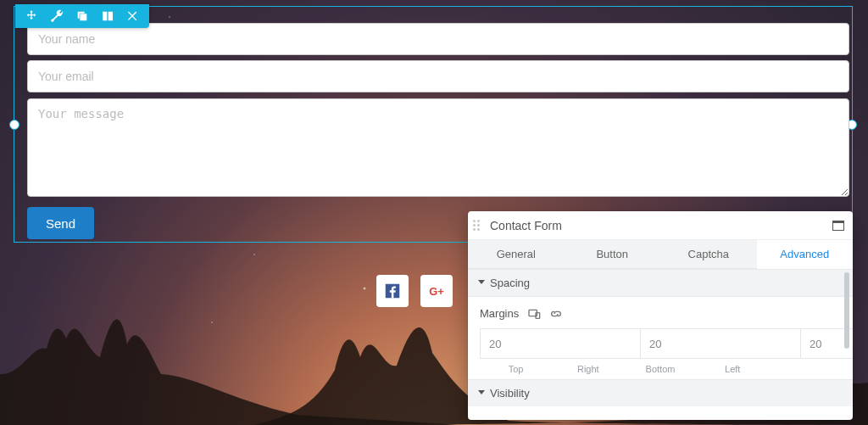 The height and width of the screenshot is (425, 868). Describe the element at coordinates (838, 226) in the screenshot. I see `maximize-icon` at that location.